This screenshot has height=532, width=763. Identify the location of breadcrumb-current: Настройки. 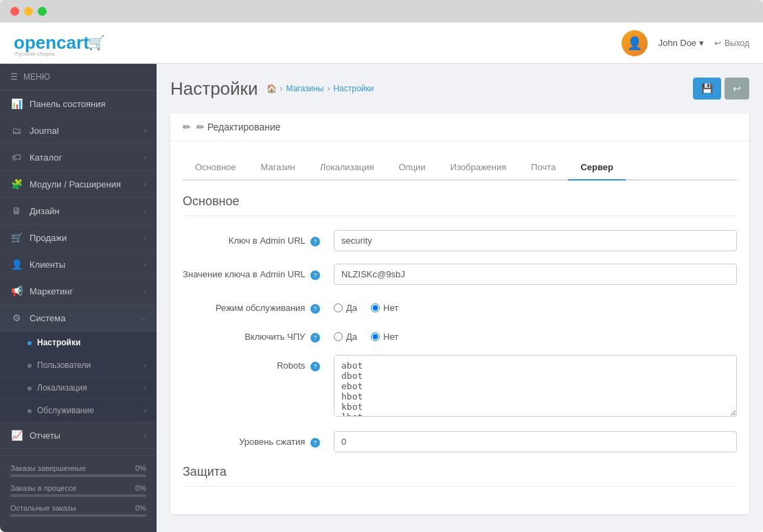
(353, 89).